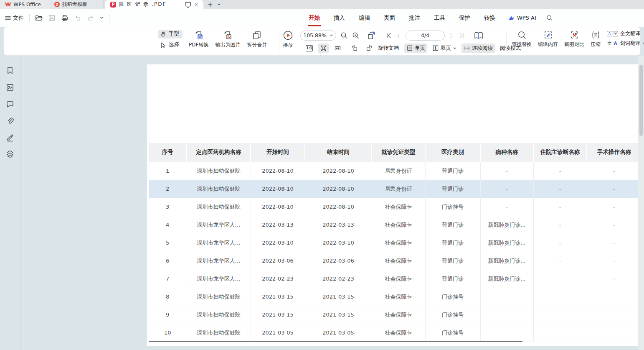 The image size is (644, 350). Describe the element at coordinates (170, 45) in the screenshot. I see `select-tool-button: 选择` at that location.